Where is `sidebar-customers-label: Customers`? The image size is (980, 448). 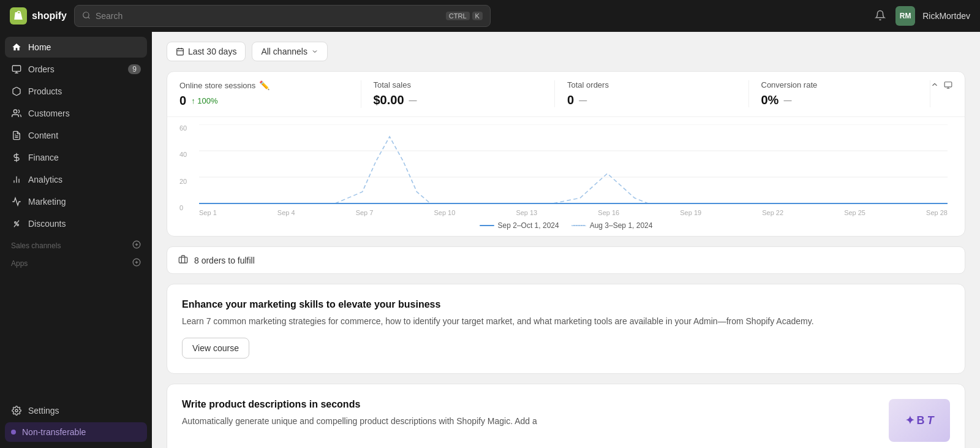 sidebar-customers-label: Customers is located at coordinates (49, 113).